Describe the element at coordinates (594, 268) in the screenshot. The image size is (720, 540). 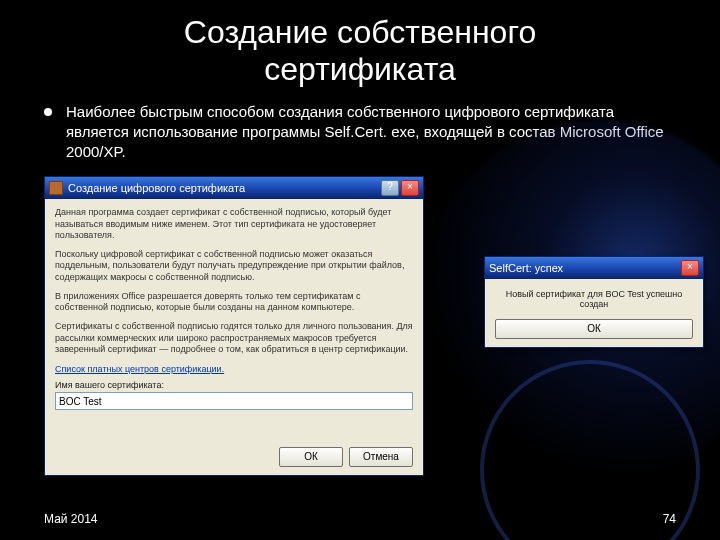
I see `success-titlebar: SelfCert: успех ×` at that location.